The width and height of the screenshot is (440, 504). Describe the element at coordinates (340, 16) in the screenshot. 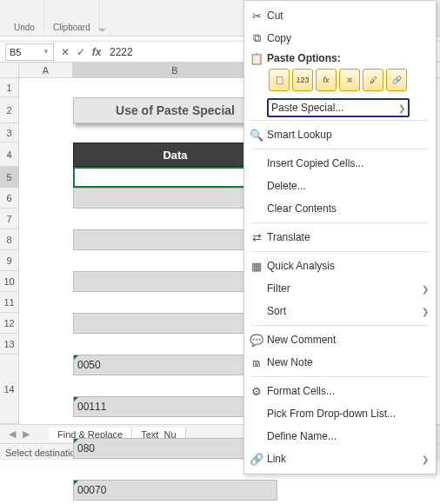

I see `menu-cut: ✂ Cut` at that location.